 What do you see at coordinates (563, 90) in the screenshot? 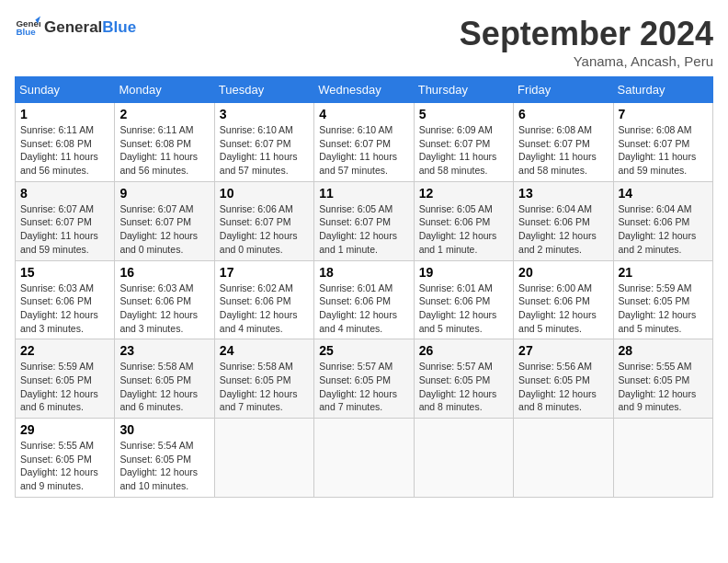
I see `col-friday: Friday` at bounding box center [563, 90].